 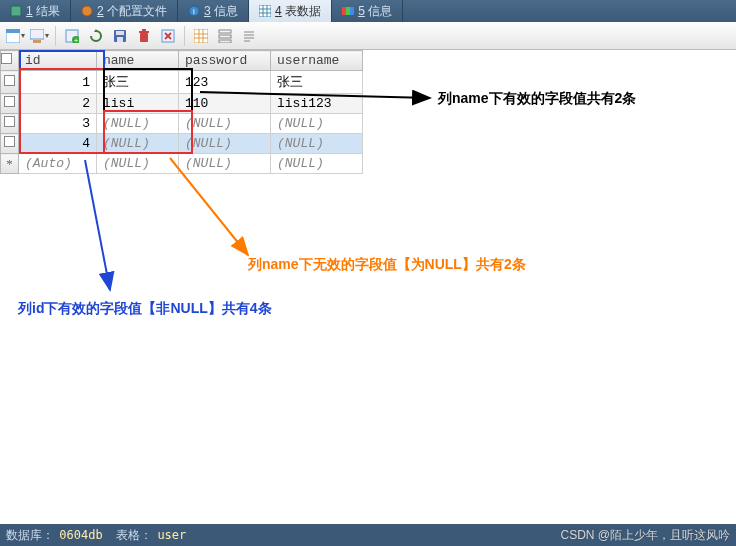 I want to click on annotation-black: 列name下有效的字段值共有2条, so click(x=537, y=99).